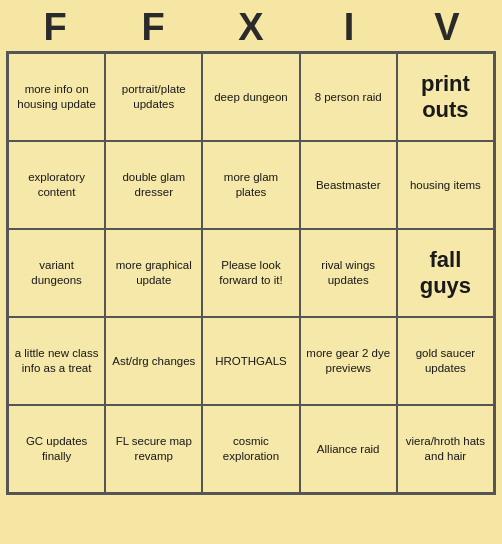 Image resolution: width=502 pixels, height=544 pixels. I want to click on bingo-cell-13: rival wings updates, so click(348, 273).